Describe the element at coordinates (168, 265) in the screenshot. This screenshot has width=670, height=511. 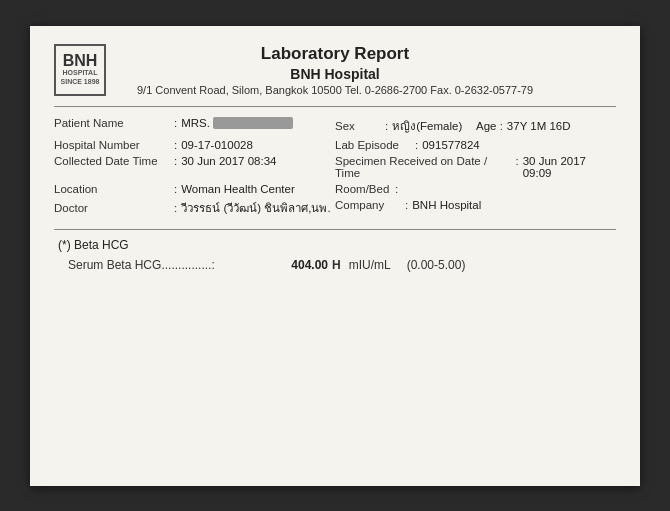
I see `result-test-name: Serum Beta HCG...............:` at that location.